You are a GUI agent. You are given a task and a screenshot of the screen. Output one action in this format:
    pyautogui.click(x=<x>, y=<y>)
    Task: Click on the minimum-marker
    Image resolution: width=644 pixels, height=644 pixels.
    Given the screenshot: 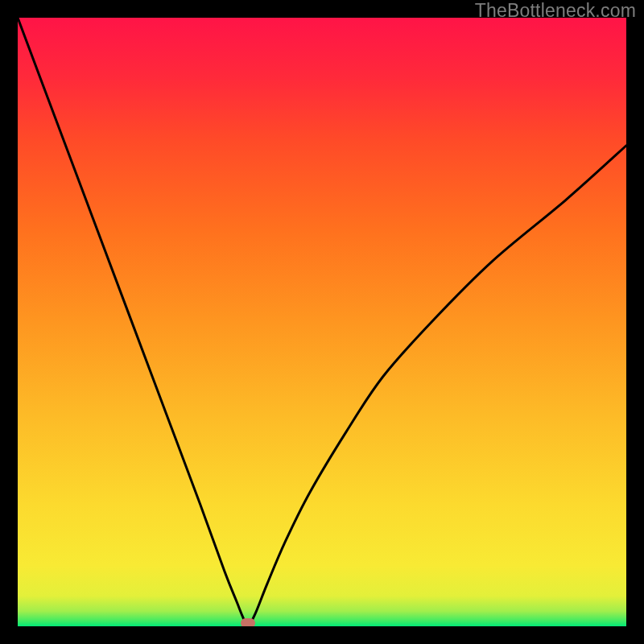 What is the action you would take?
    pyautogui.click(x=248, y=622)
    